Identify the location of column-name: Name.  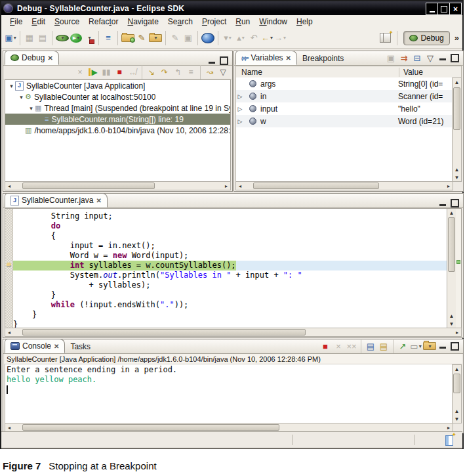
(317, 72).